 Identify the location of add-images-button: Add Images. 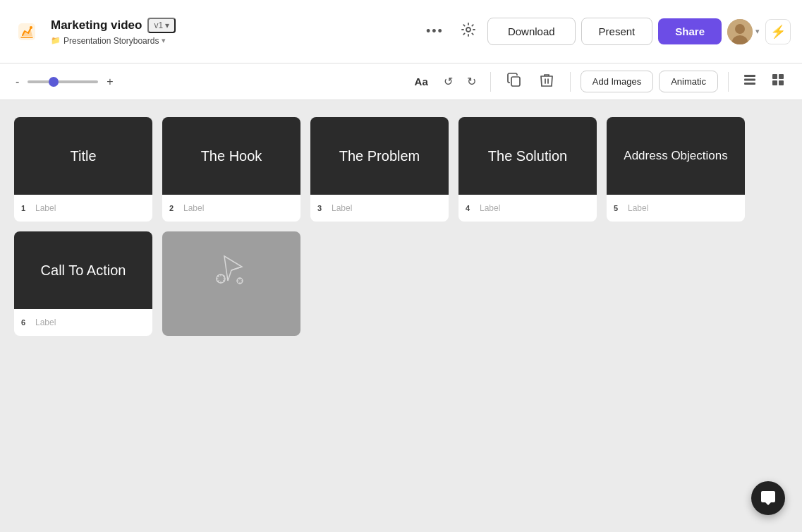
(616, 82).